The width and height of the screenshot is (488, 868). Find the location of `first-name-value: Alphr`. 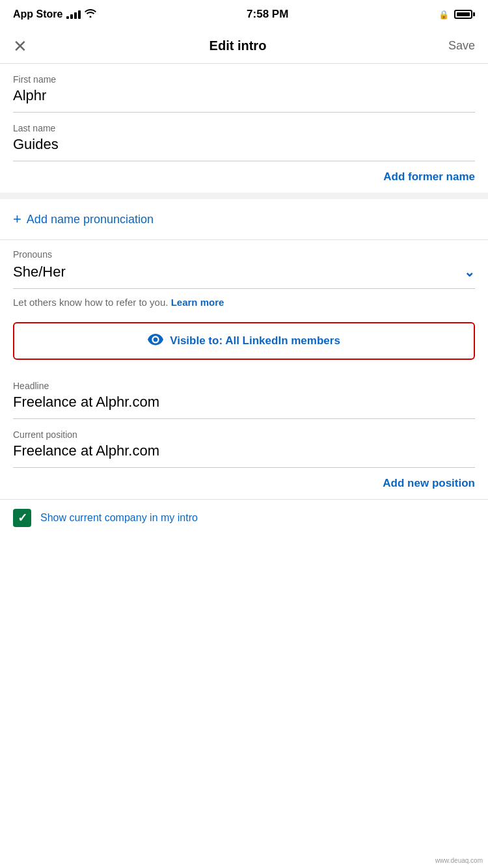

first-name-value: Alphr is located at coordinates (244, 100).